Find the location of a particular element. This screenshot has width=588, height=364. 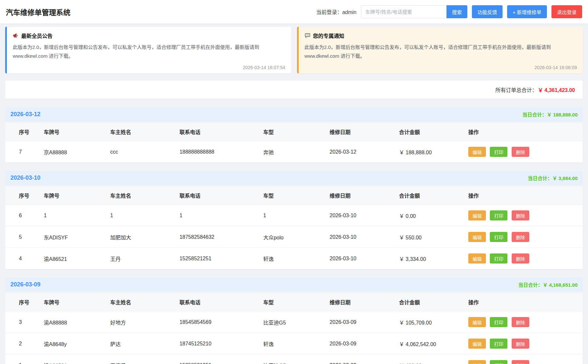

cell-owner: 好地方 is located at coordinates (141, 322).